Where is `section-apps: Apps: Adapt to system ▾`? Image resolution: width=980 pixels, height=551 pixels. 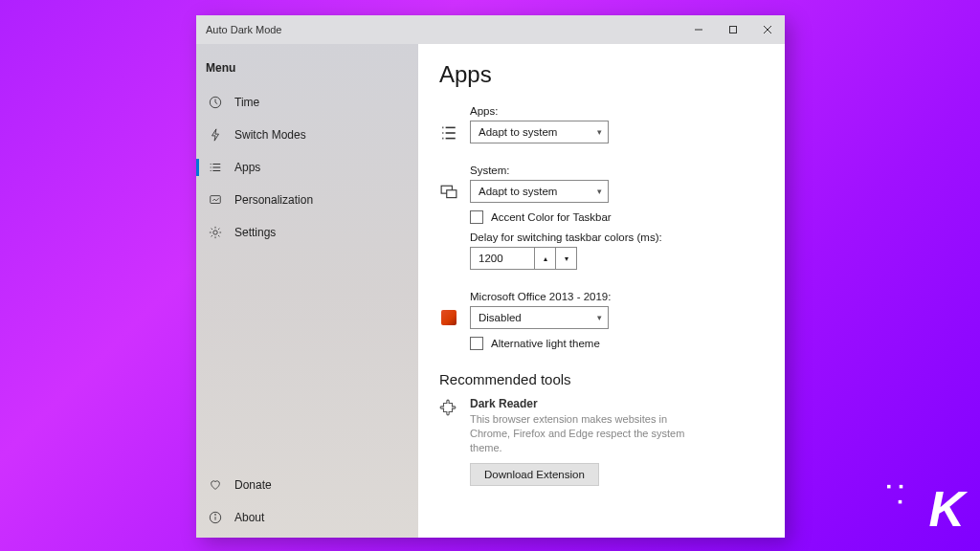
section-apps: Apps: Adapt to system ▾ is located at coordinates (601, 128).